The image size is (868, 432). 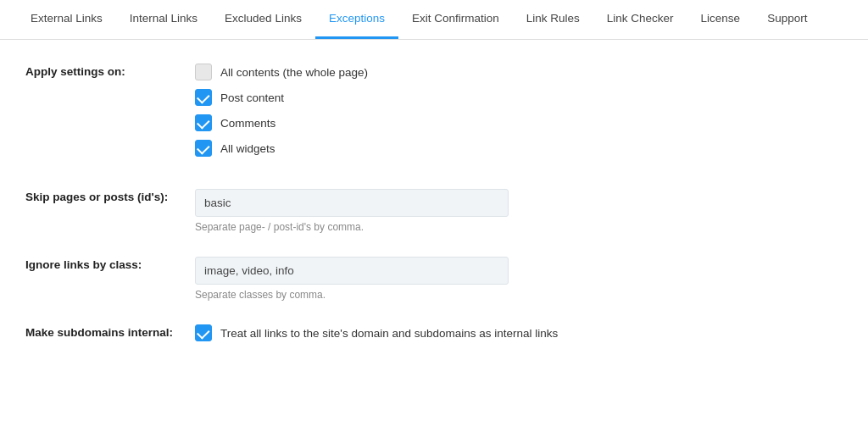 What do you see at coordinates (203, 123) in the screenshot?
I see `checkbox-comments` at bounding box center [203, 123].